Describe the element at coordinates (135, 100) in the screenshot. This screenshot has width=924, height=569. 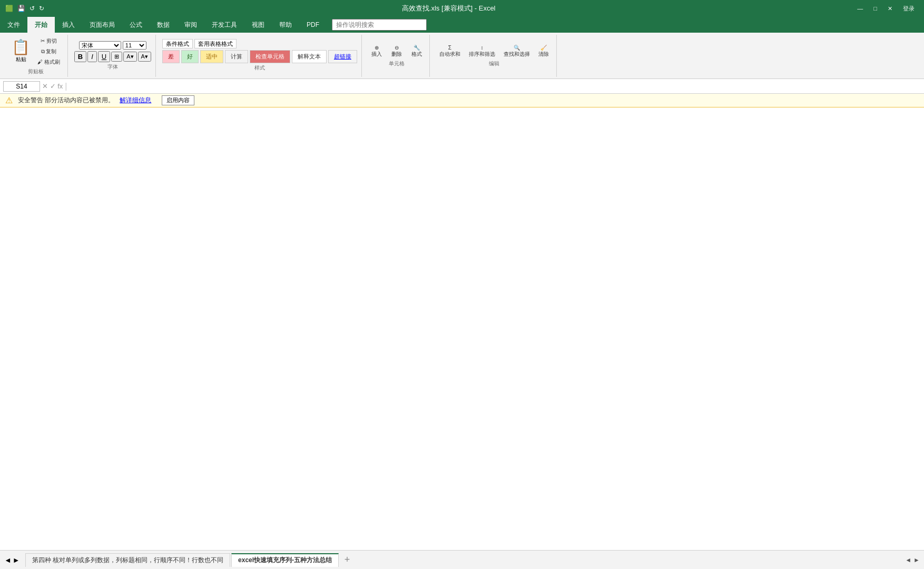
I see `security-detail-link: 解详细信息` at that location.